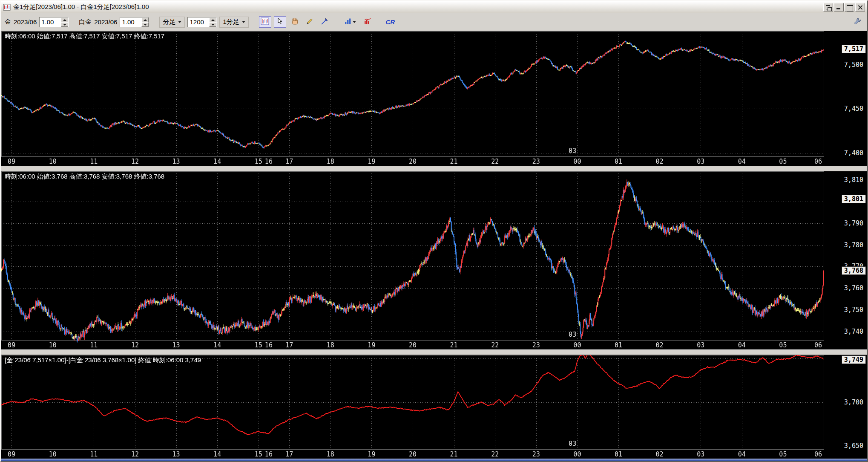 The image size is (868, 462). I want to click on spread-price-axis: 3,6503,7003,7503,749, so click(845, 407).